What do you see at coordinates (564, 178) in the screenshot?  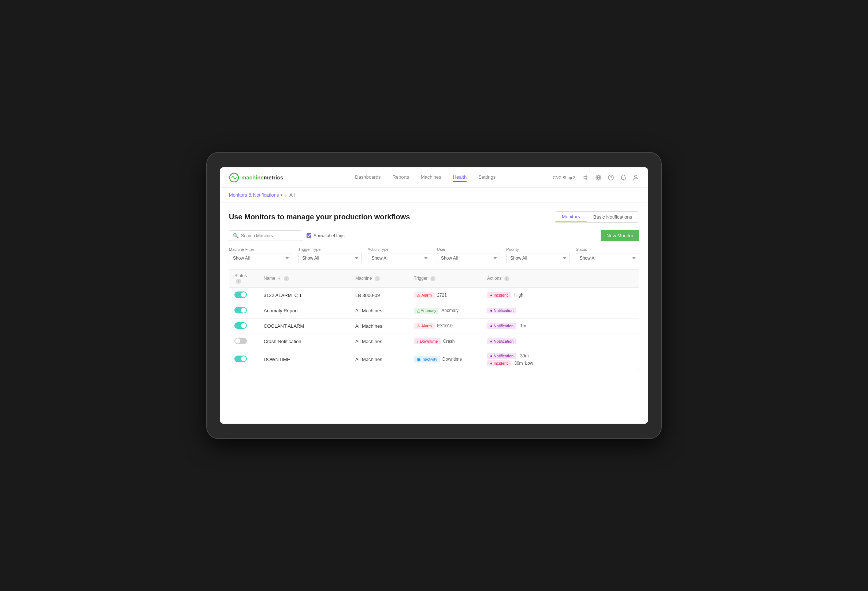 I see `cnc-shop-label: CNC Shop 2` at bounding box center [564, 178].